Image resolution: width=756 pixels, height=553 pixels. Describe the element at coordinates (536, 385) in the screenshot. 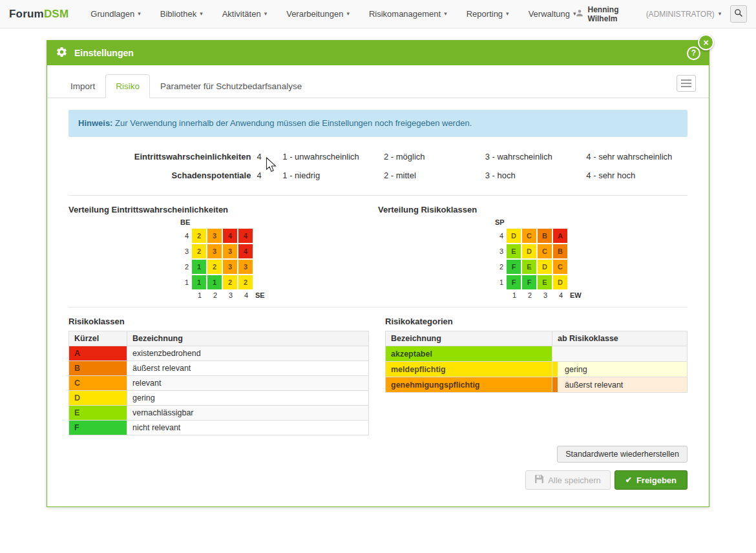

I see `table-row: genehmigungspflichtig äußerst relevant` at that location.